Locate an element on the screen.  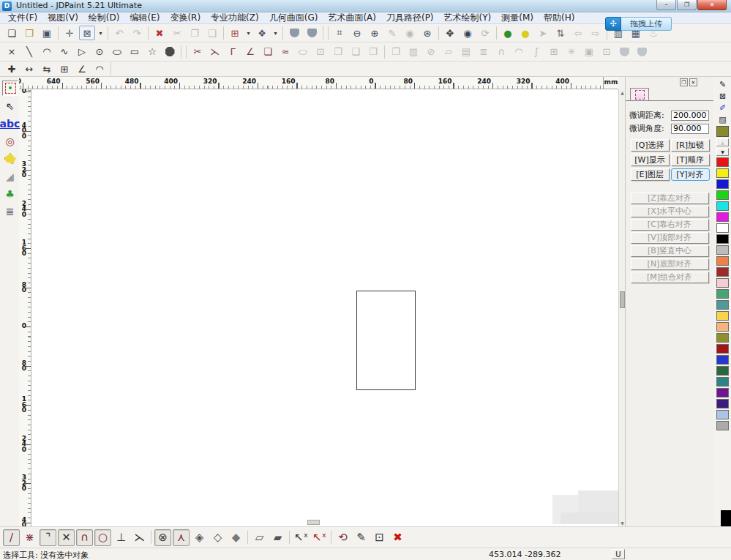
menu-item: 艺术曲面(A) is located at coordinates (352, 18).